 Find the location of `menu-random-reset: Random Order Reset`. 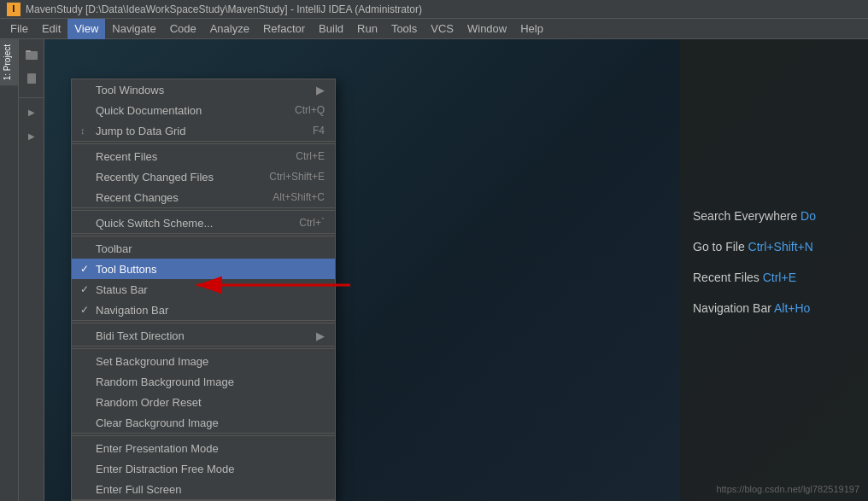

menu-random-reset: Random Order Reset is located at coordinates (203, 402).